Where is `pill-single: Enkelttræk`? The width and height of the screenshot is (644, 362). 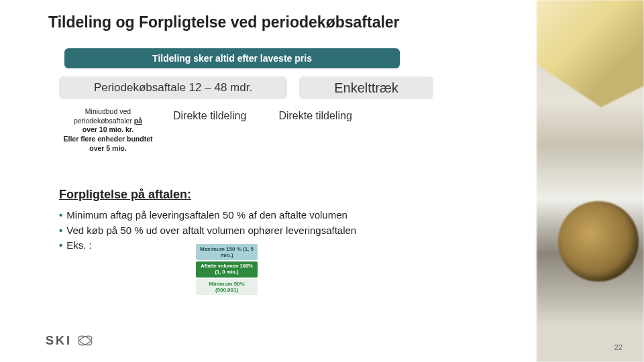 pill-single: Enkelttræk is located at coordinates (366, 88).